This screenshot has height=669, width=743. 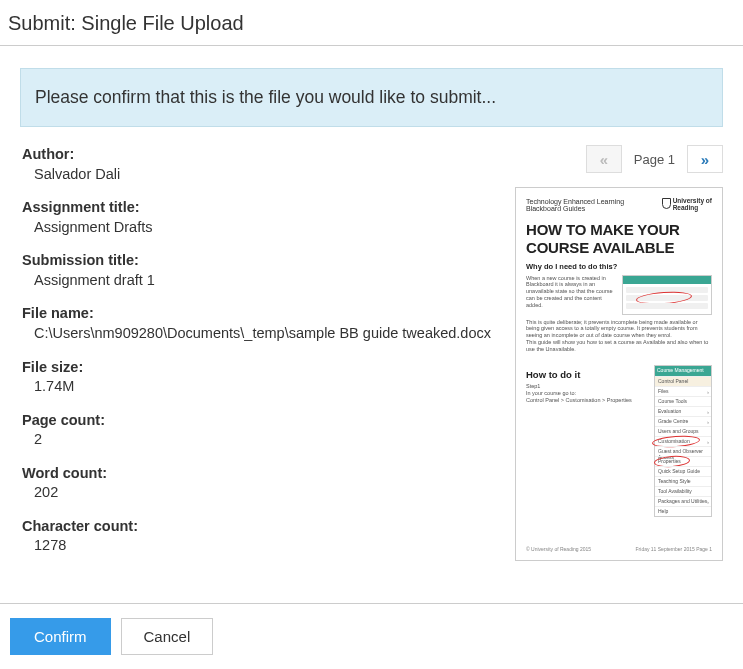 I want to click on file-name-label: File name:, so click(x=260, y=314).